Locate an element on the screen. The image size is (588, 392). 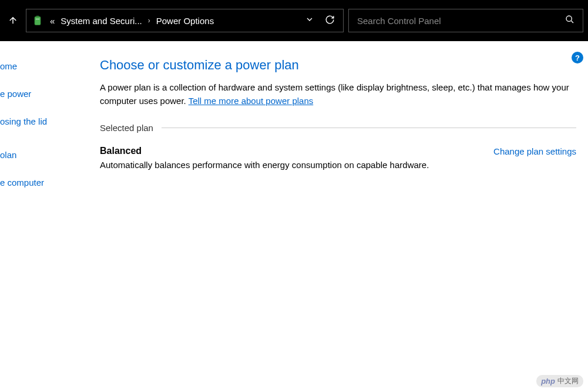
top-toolbar: « System and Securi... › Power Options S… is located at coordinates (294, 21).